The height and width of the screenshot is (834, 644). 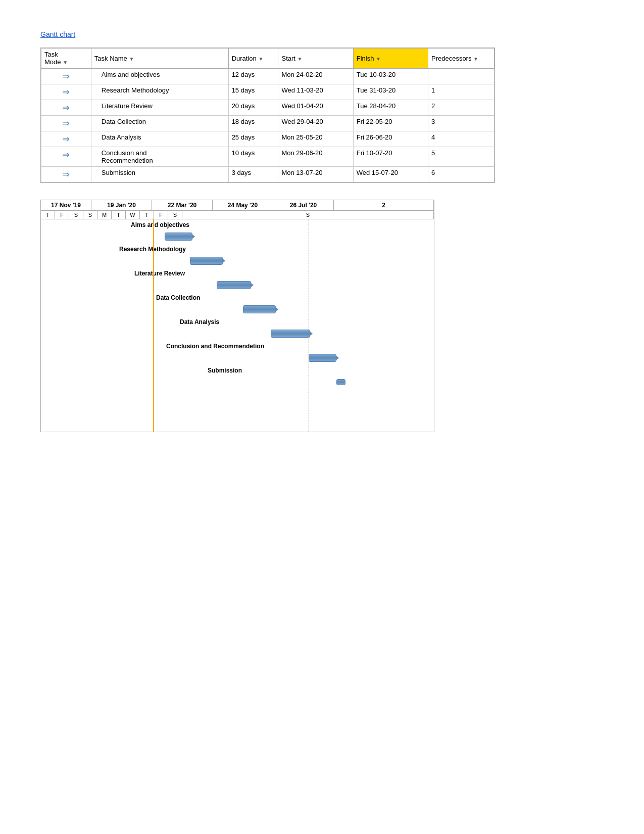 I want to click on col-header-finish: Finish ▼, so click(x=390, y=59).